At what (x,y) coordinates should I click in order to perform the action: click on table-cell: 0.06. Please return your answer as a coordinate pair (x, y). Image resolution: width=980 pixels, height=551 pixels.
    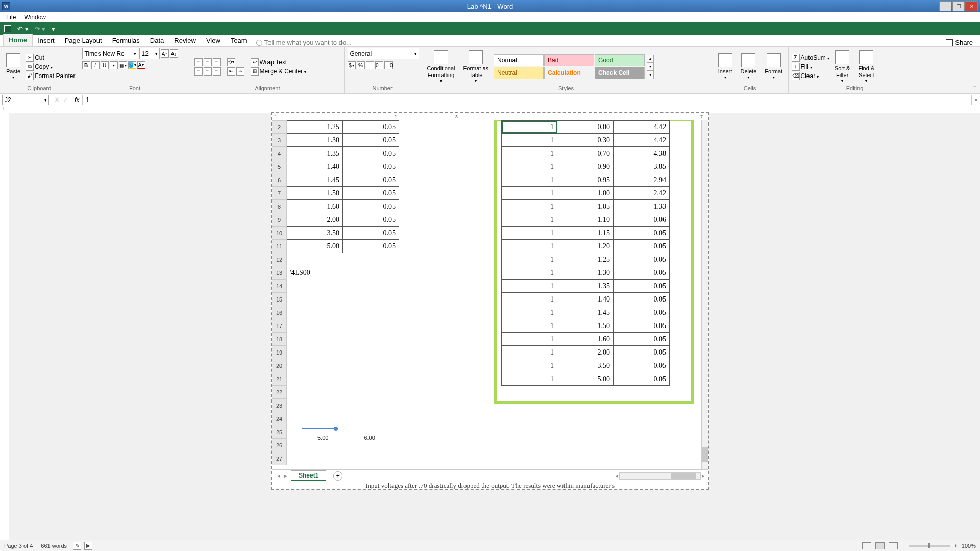
    Looking at the image, I should click on (642, 220).